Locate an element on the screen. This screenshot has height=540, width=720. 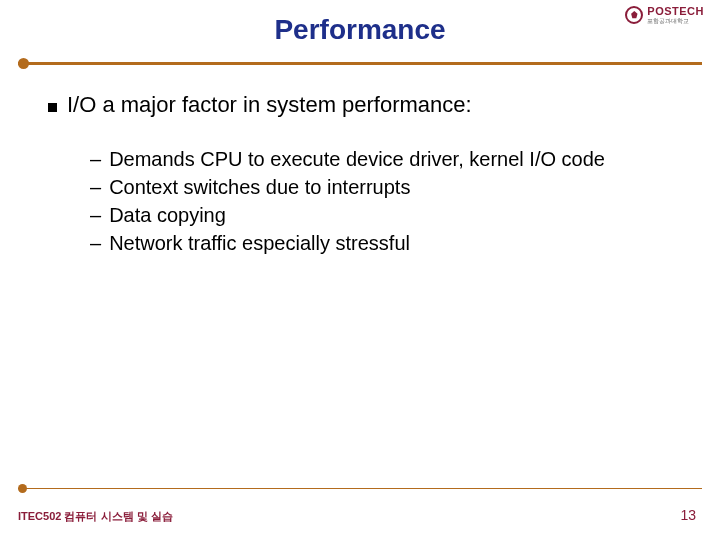
logo-text: POSTECH 포항공과대학교 is located at coordinates (676, 15).